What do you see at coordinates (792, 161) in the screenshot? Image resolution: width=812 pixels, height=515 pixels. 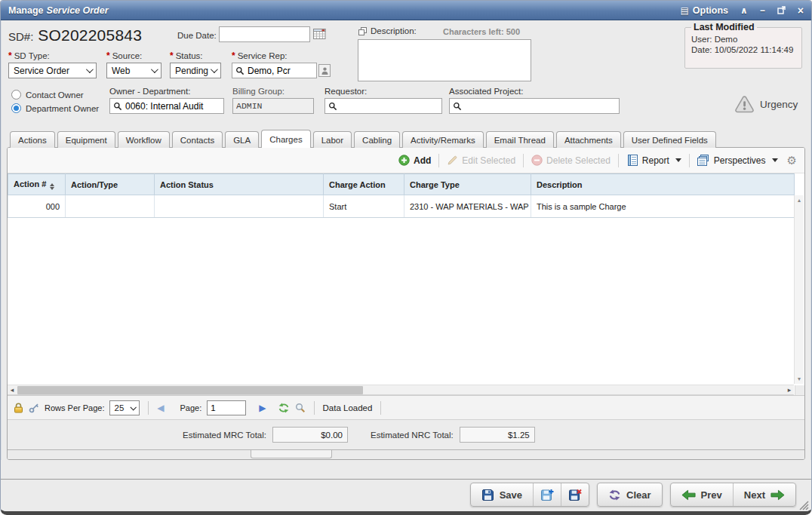 I see `gear-icon: ⚙` at bounding box center [792, 161].